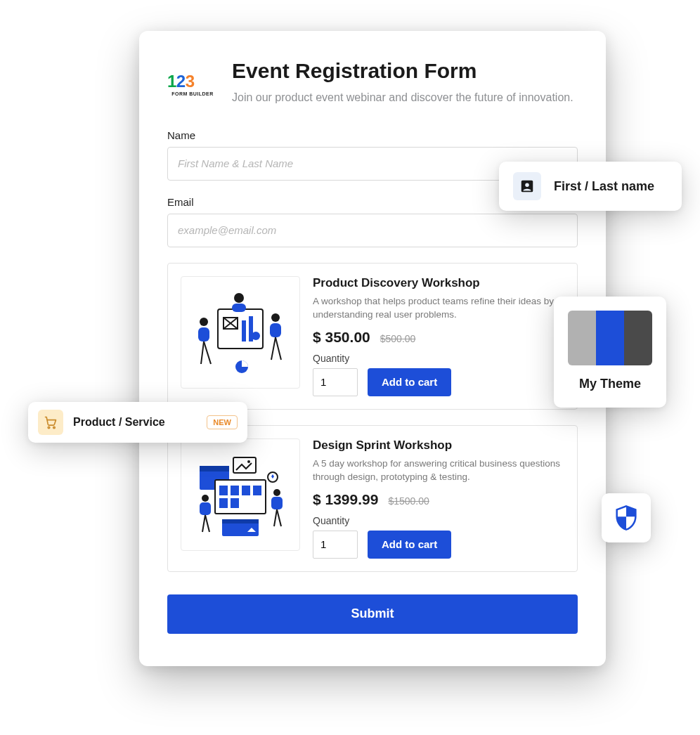  Describe the element at coordinates (193, 82) in the screenshot. I see `logo-number: 123` at that location.